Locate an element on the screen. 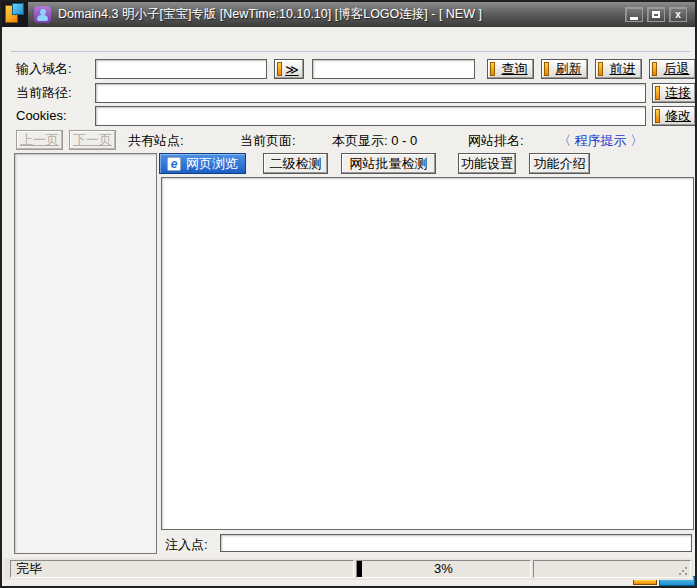  query-button: 查询 is located at coordinates (510, 69).